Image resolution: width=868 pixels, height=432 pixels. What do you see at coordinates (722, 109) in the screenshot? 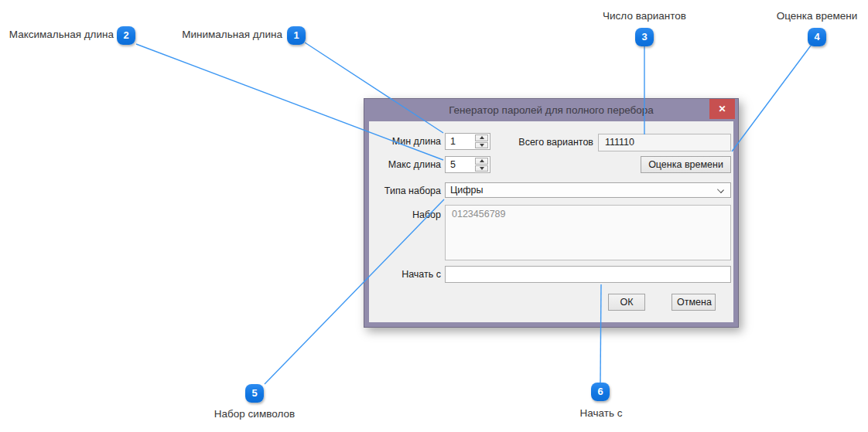
I see `close-icon: ✕` at bounding box center [722, 109].